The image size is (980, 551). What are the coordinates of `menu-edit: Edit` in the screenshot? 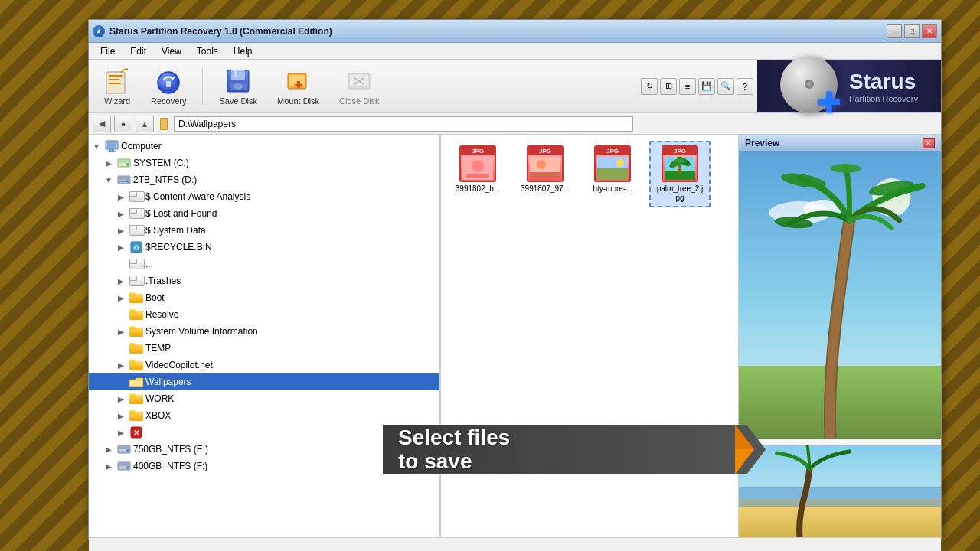 It's located at (138, 51).